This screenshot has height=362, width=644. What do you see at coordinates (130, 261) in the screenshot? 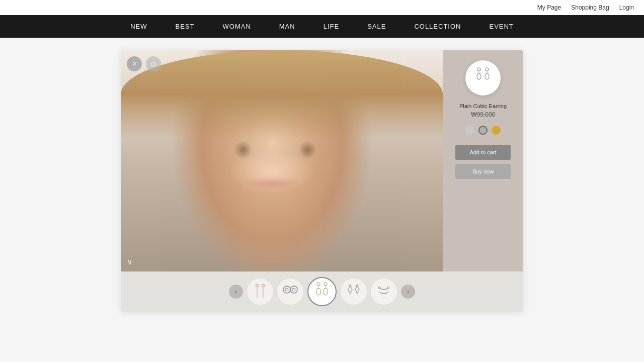
I see `scroll-down-button: ∨` at bounding box center [130, 261].